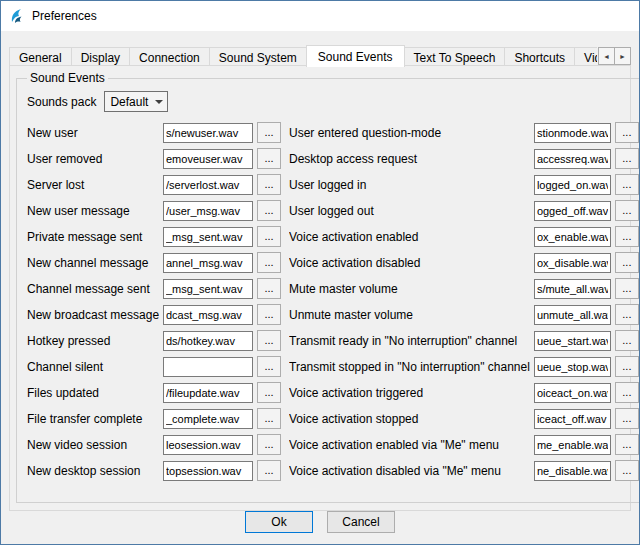  Describe the element at coordinates (154, 158) in the screenshot. I see `sound-event-row: User removed ...` at that location.